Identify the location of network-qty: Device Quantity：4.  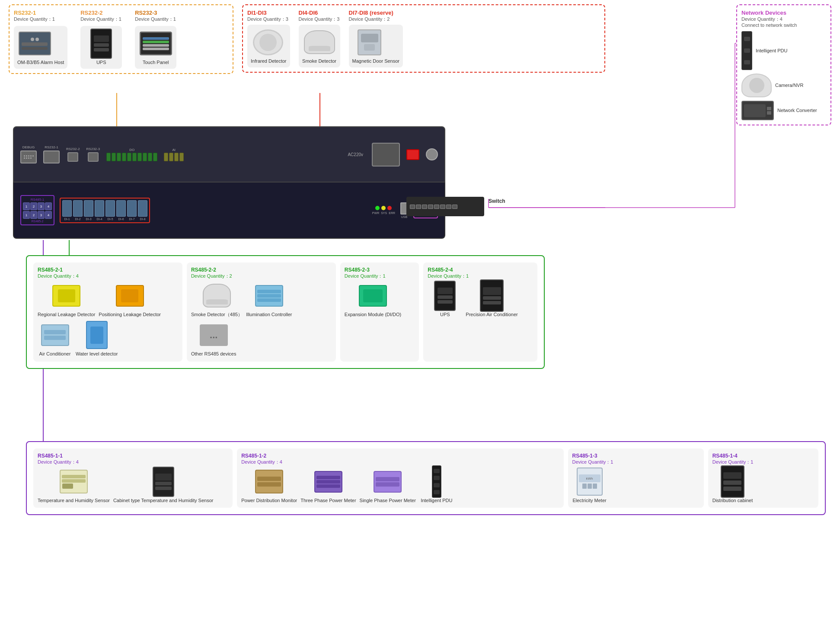
(784, 19).